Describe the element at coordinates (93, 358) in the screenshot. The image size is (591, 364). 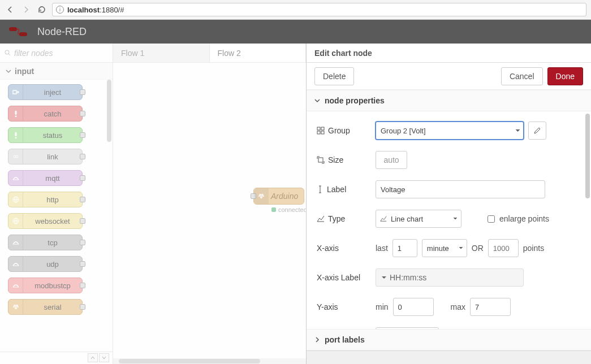
I see `chevron-up-icon` at that location.